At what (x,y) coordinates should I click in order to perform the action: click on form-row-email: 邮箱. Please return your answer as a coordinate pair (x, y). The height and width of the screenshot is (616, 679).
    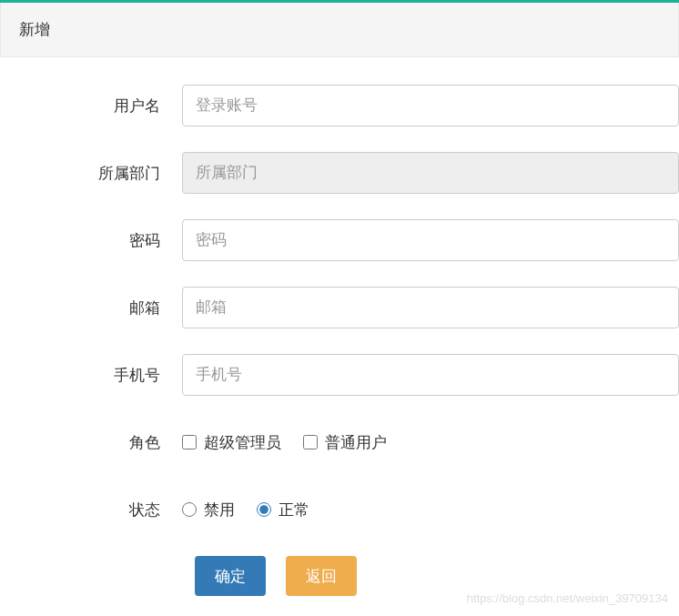
    Looking at the image, I should click on (340, 308).